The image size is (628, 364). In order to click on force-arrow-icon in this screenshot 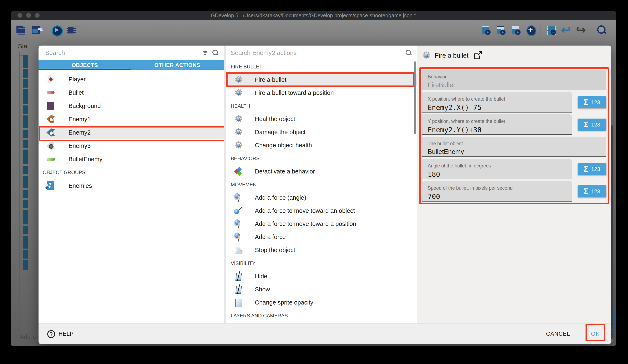, I will do `click(239, 211)`.